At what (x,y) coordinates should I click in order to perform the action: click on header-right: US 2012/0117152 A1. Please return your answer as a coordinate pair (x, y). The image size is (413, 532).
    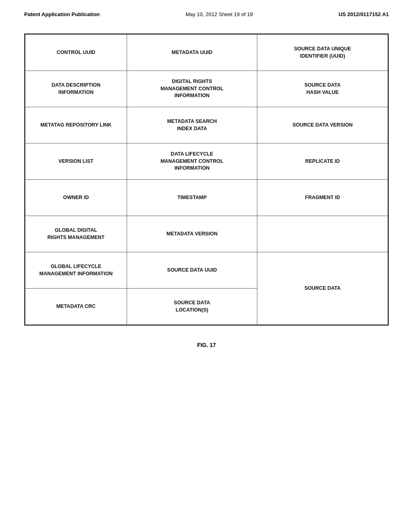
    Looking at the image, I should click on (364, 15).